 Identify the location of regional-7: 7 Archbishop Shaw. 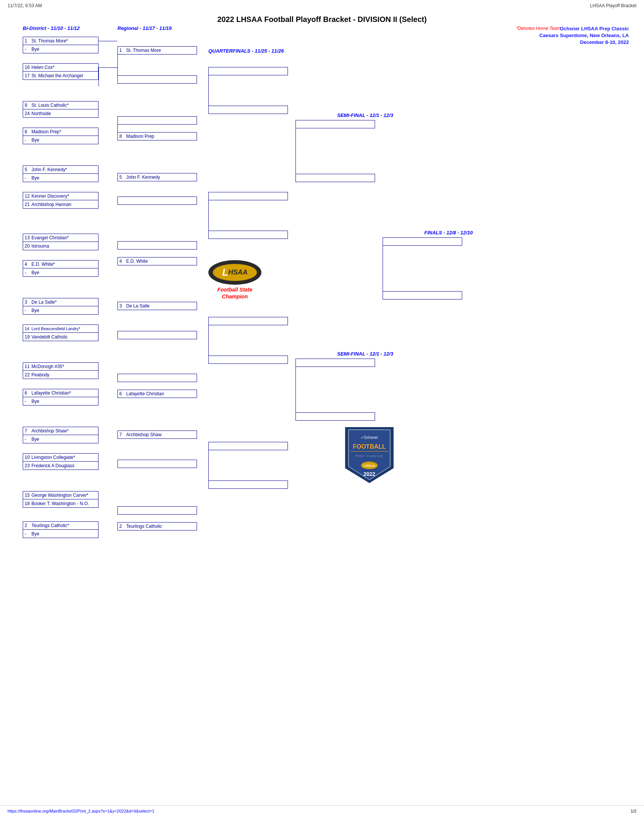
(157, 449).